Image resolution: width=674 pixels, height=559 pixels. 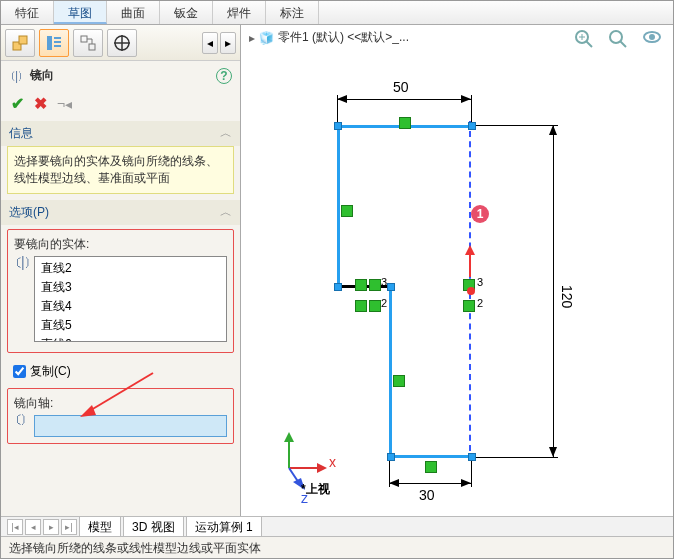 What do you see at coordinates (186, 12) in the screenshot?
I see `tab-sheetmetal: 钣金` at bounding box center [186, 12].